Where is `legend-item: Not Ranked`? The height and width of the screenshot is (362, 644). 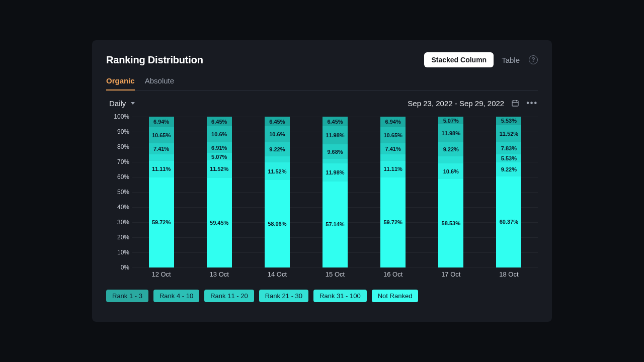
legend-item: Not Ranked is located at coordinates (395, 296).